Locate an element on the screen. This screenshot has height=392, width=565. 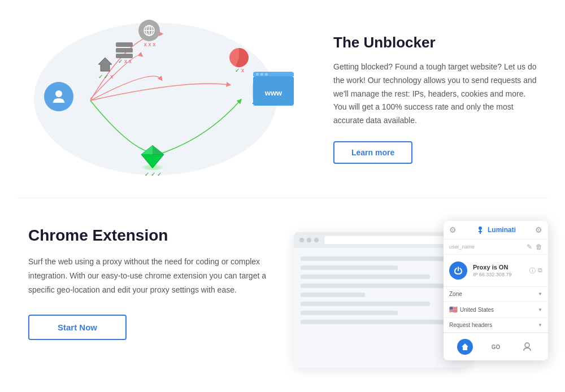
extension-logo: Luminati is located at coordinates (496, 230).